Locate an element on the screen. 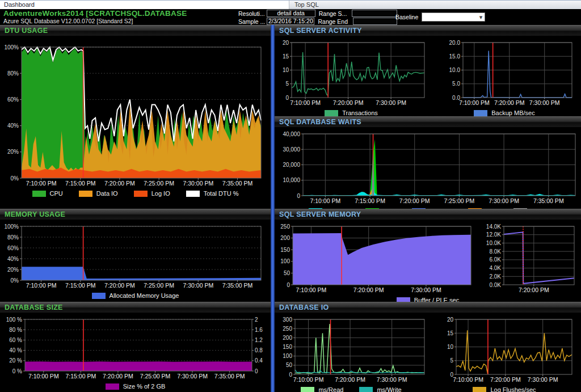  backup-legend: Backup MB/sec is located at coordinates (504, 113).